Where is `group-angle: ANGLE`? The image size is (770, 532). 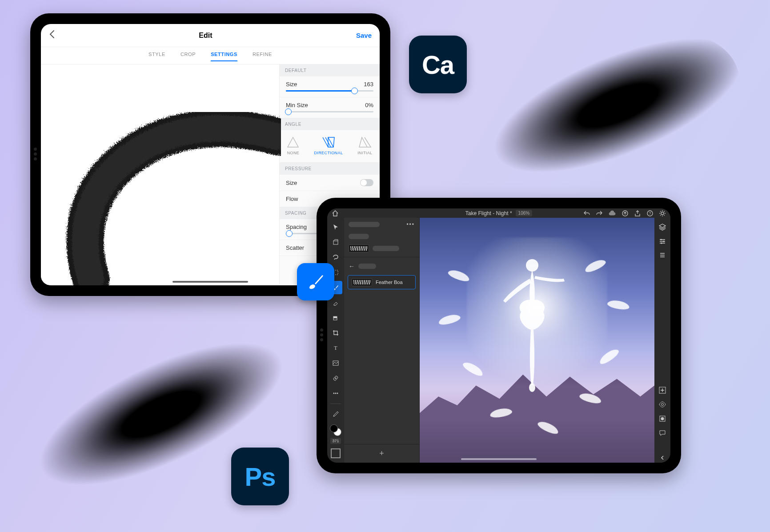
group-angle: ANGLE is located at coordinates (330, 124).